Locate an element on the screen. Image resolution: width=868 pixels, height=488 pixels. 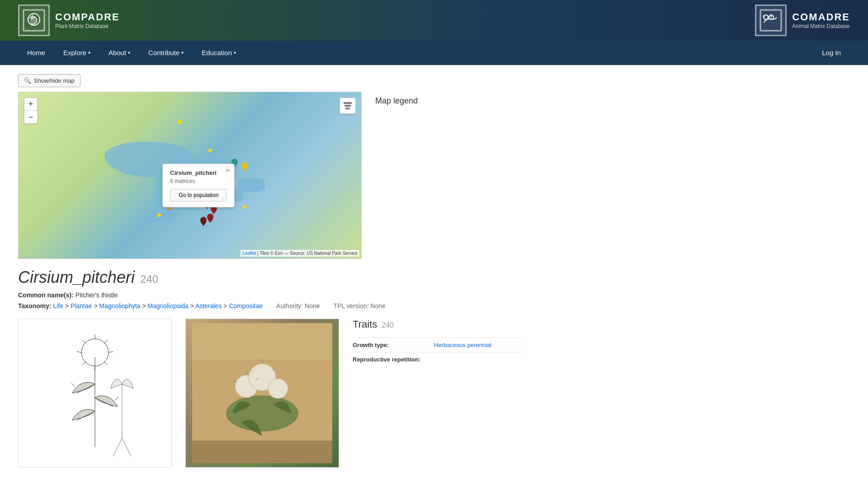
leaflet-link: Leaflet is located at coordinates (249, 253).